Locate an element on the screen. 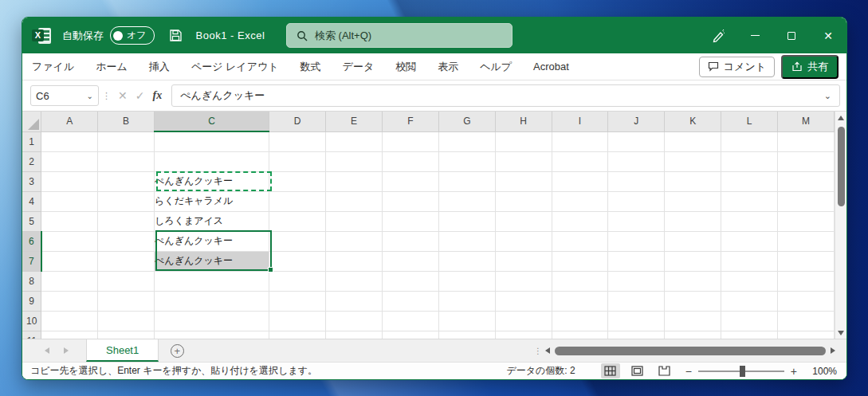  comments-button: コメント is located at coordinates (736, 67).